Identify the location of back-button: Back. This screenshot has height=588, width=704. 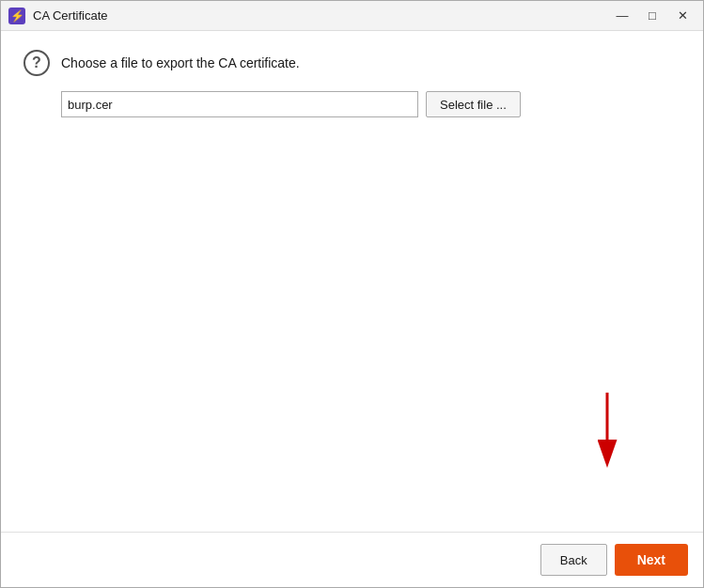
(573, 560).